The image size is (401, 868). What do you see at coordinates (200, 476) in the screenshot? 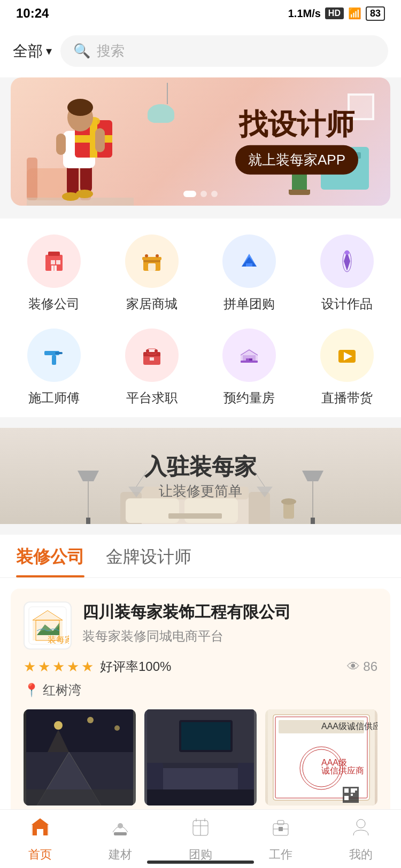
I see `second-banner: 入驻装每家 让装修更简单` at bounding box center [200, 476].